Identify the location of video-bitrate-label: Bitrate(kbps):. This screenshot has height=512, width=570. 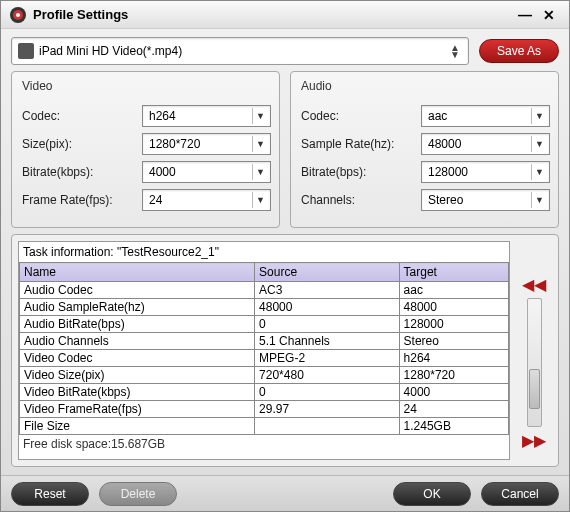
(82, 172).